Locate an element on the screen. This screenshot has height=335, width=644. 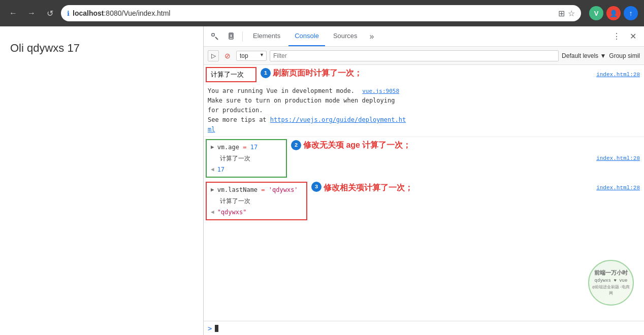
tab-sources: Sources is located at coordinates (345, 37).